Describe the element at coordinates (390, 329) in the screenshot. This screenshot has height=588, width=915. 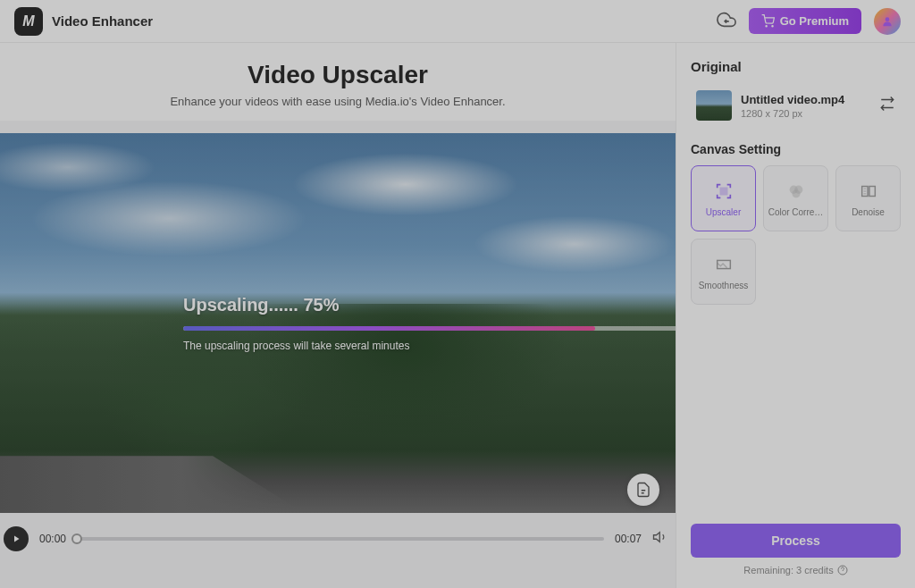
I see `progress-bar-fill` at that location.